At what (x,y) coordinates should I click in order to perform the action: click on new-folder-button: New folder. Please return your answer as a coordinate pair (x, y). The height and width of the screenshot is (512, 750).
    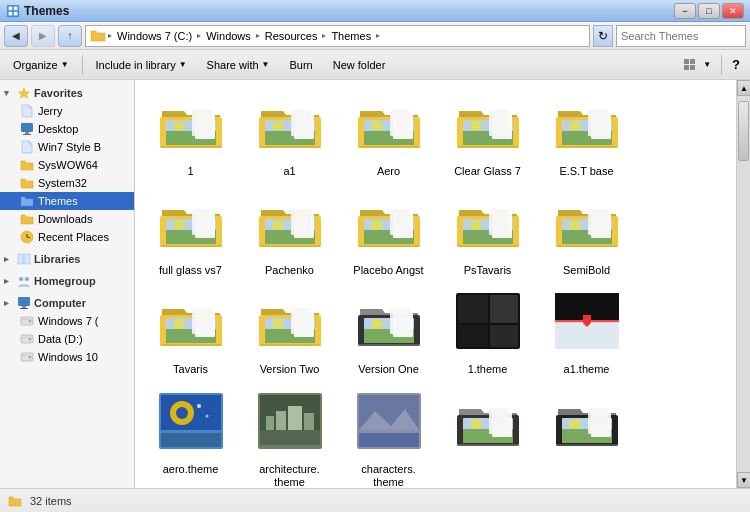
    Looking at the image, I should click on (360, 65).